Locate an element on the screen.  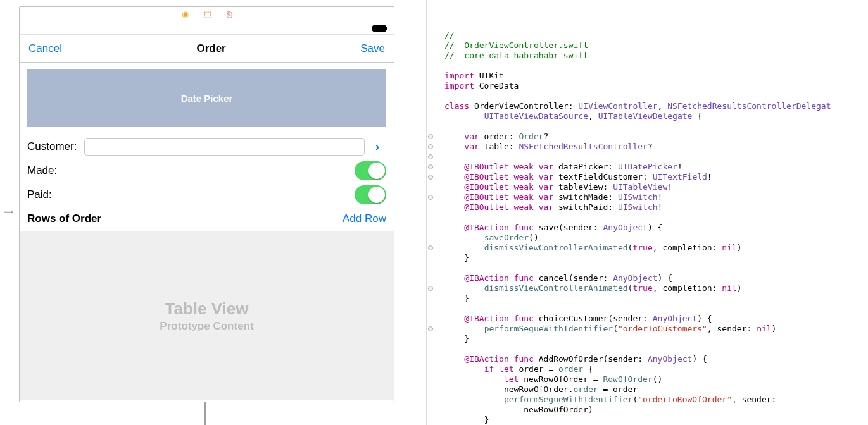
paid-switch is located at coordinates (370, 195).